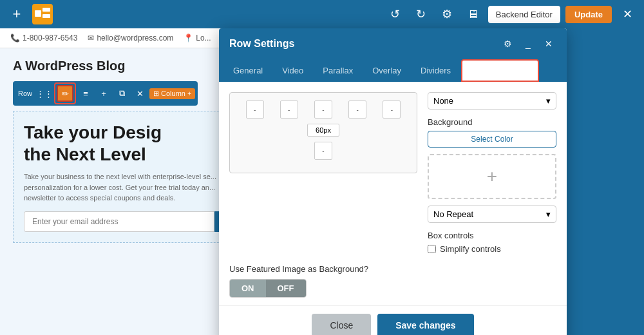 This screenshot has height=335, width=644. I want to click on tab-general: General, so click(248, 71).